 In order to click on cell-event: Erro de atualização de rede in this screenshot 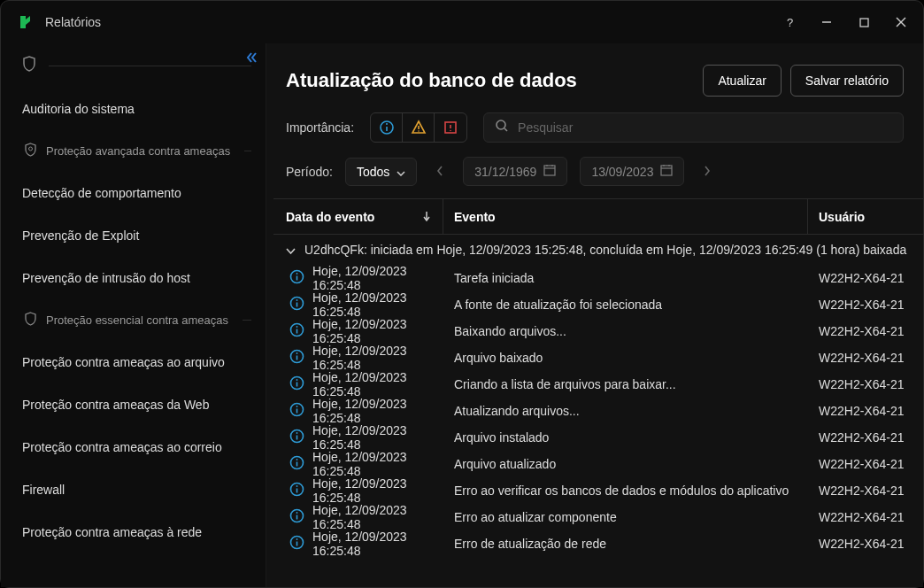, I will do `click(626, 544)`.